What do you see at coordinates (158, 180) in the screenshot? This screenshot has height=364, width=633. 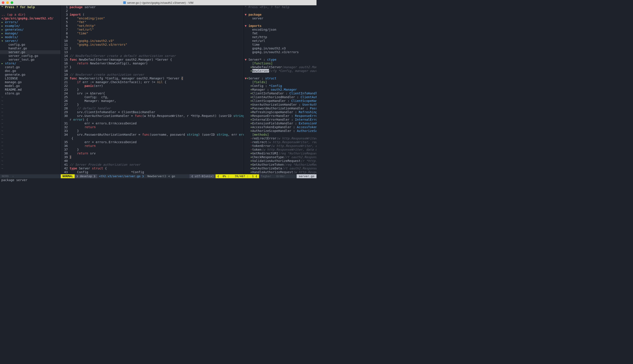 I see `command-line: package server` at bounding box center [158, 180].